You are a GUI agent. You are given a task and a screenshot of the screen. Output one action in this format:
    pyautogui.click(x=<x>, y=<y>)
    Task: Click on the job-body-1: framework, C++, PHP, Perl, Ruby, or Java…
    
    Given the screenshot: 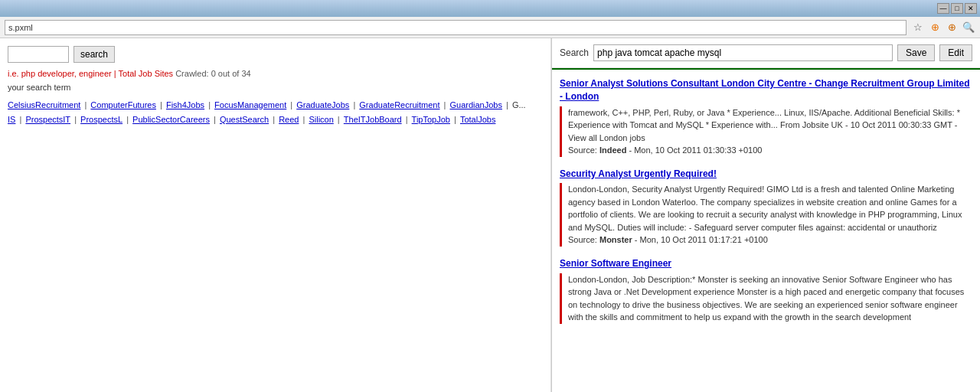 What is the action you would take?
    pyautogui.click(x=766, y=132)
    